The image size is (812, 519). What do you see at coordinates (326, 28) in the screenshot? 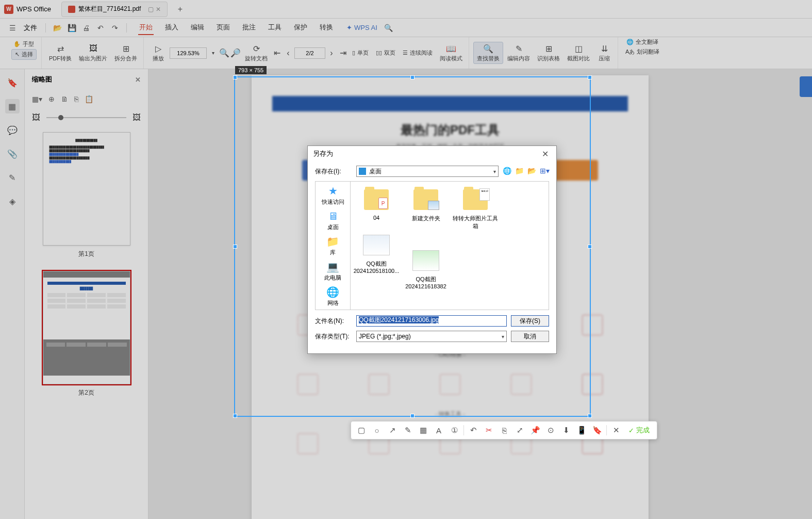
I see `tab-convert: 转换` at bounding box center [326, 28].